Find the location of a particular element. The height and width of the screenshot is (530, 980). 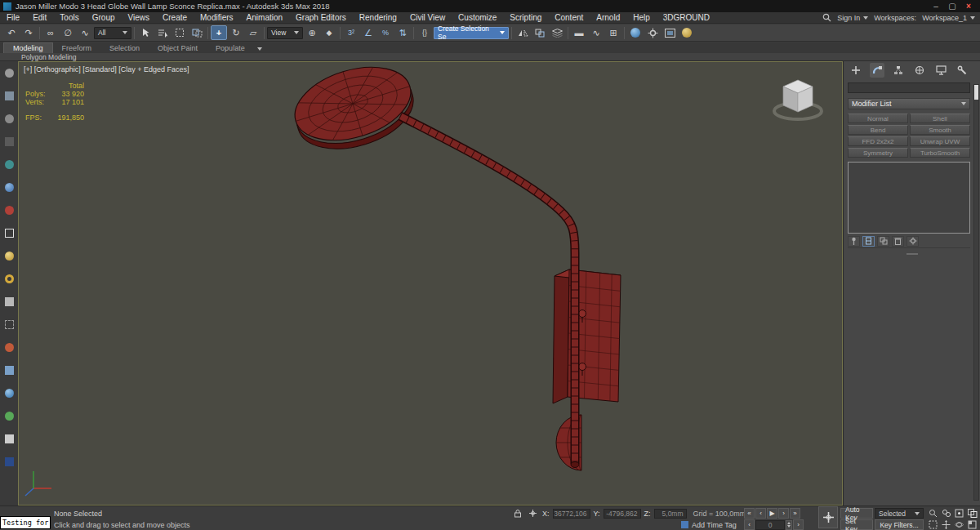

angle-snap-icon: ∠ is located at coordinates (368, 33).